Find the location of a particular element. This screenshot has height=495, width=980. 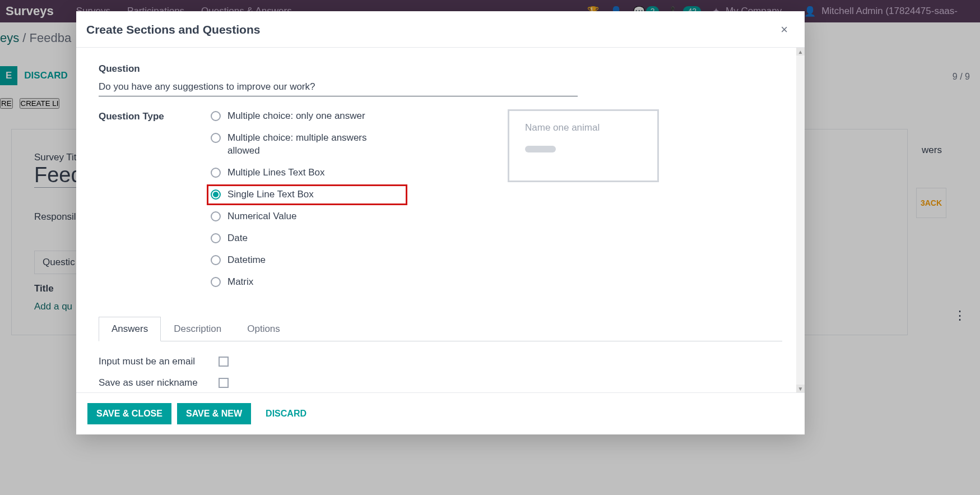

scroll-down-icon: ▼ is located at coordinates (800, 388).